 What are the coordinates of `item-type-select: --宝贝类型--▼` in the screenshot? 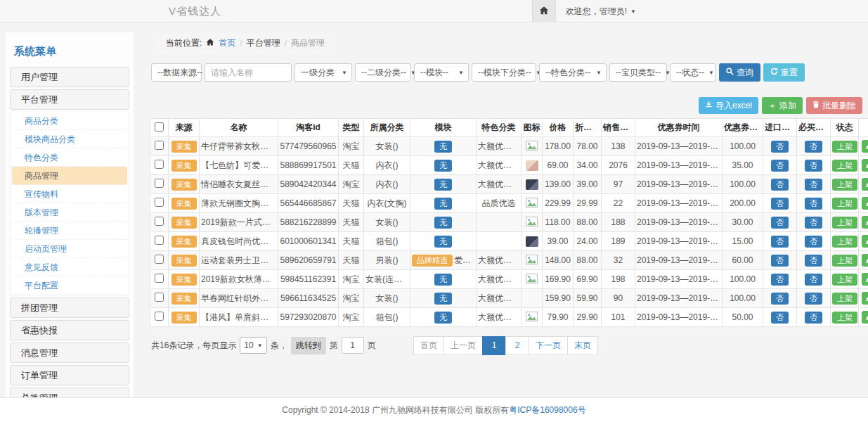 It's located at (638, 72).